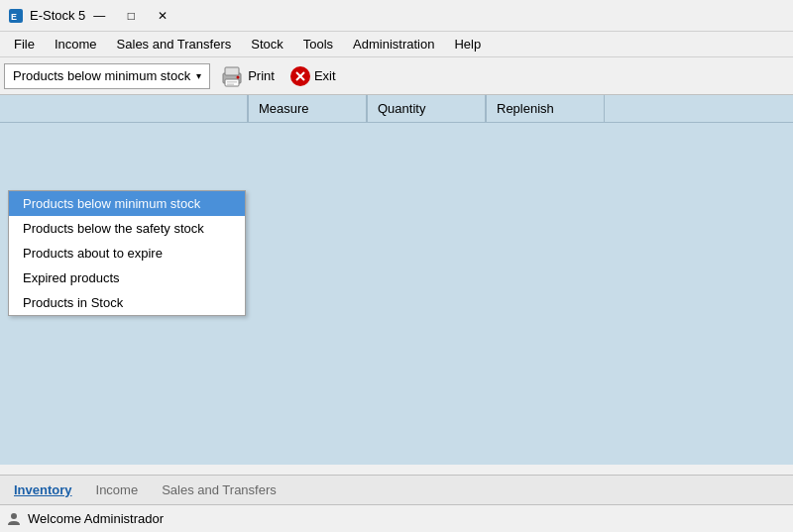  I want to click on dropdown-item-safety-stock: Products below the safety stock, so click(127, 228).